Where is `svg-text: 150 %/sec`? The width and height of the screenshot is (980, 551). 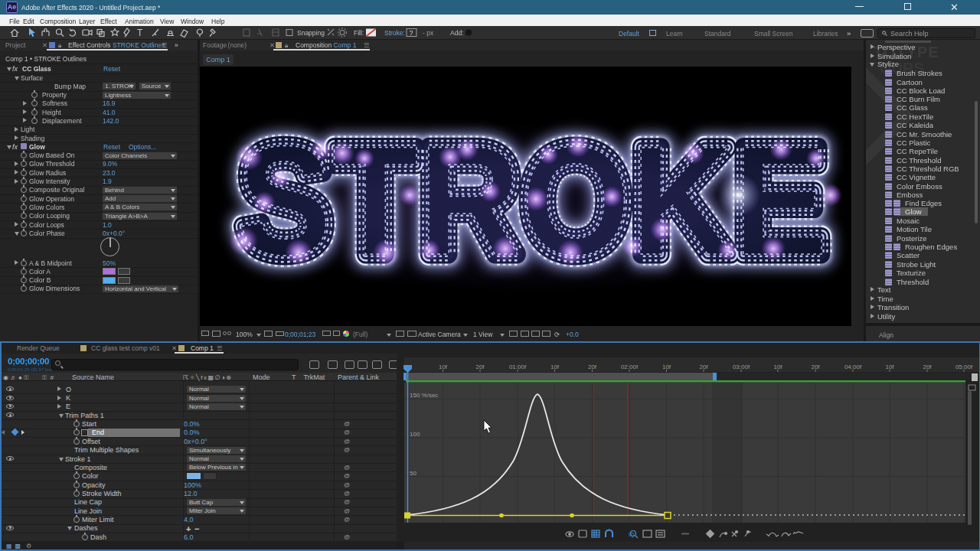 svg-text: 150 %/sec is located at coordinates (424, 395).